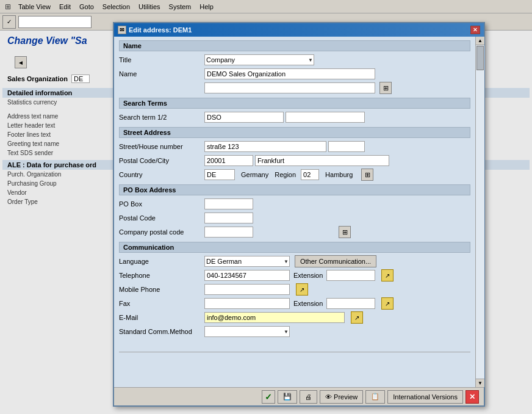 Image resolution: width=532 pixels, height=414 pixels. What do you see at coordinates (81, 79) in the screenshot?
I see `sales-org-value: DE` at bounding box center [81, 79].